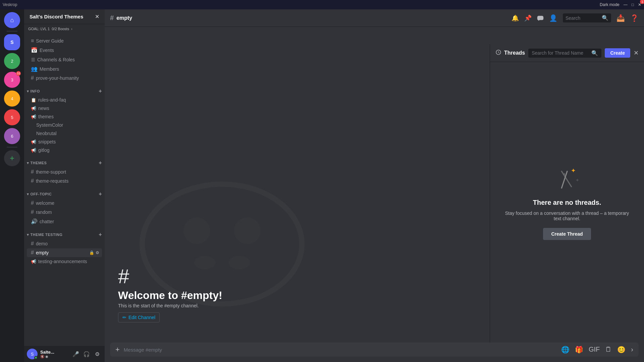 The width and height of the screenshot is (644, 362). Describe the element at coordinates (100, 235) in the screenshot. I see `category-add-theme-testing: +` at that location.